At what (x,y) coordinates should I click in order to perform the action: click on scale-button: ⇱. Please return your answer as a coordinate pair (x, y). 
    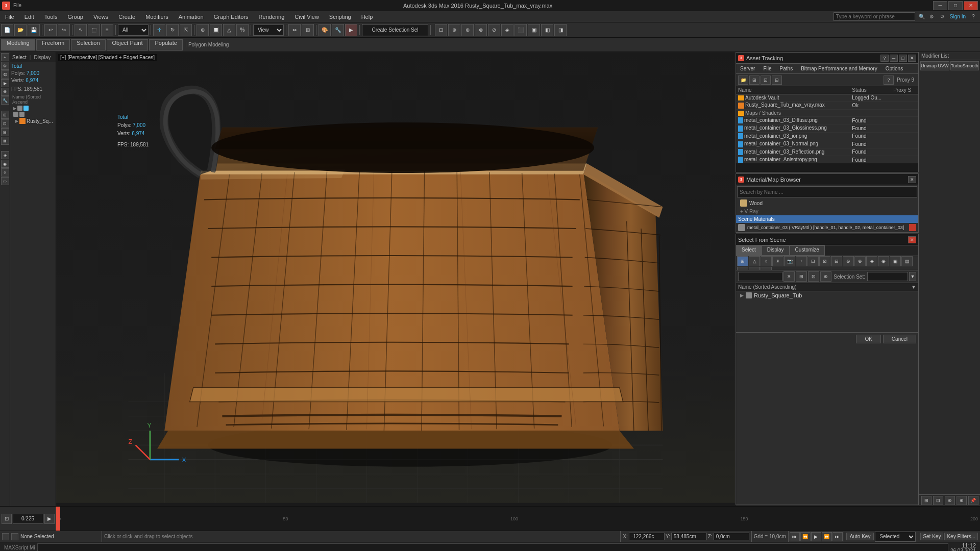
    Looking at the image, I should click on (186, 30).